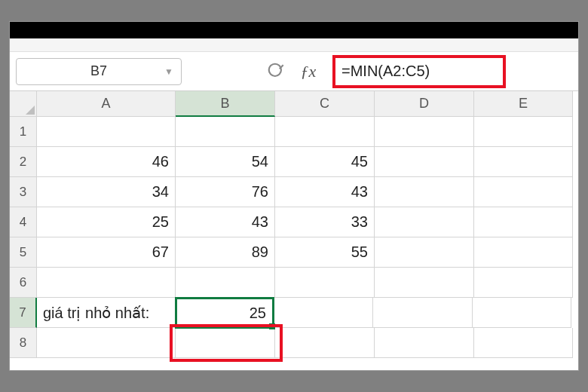  I want to click on name-box-value: B7, so click(99, 71).